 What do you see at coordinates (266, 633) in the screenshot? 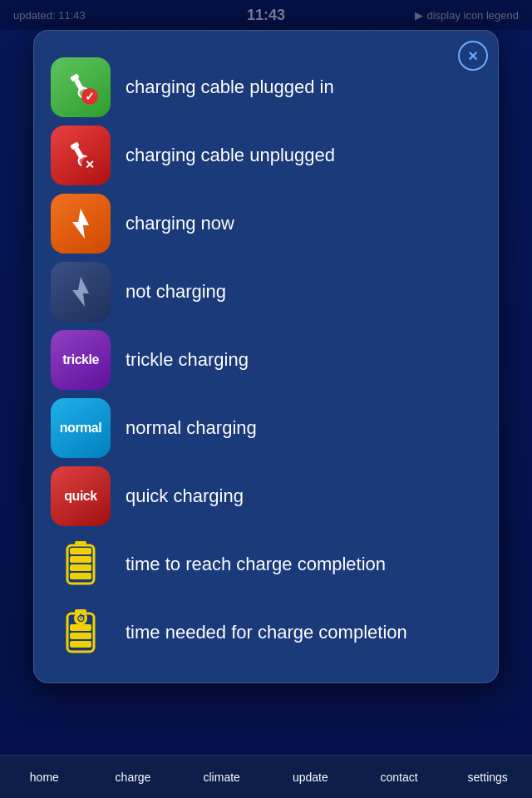
I see `legend-item-time-needed: ⏱ time needed for charge completion` at bounding box center [266, 633].